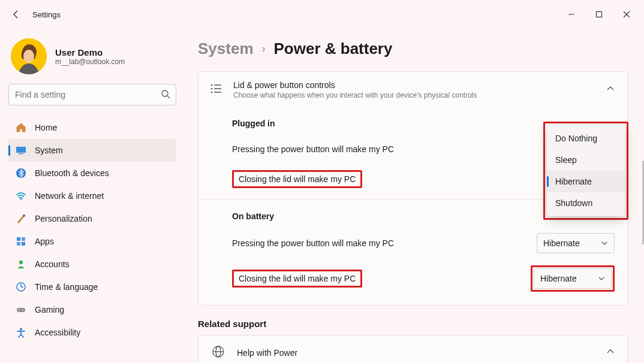 The image size is (644, 363). What do you see at coordinates (64, 219) in the screenshot?
I see `sidebar-item-label: Personalization` at bounding box center [64, 219].